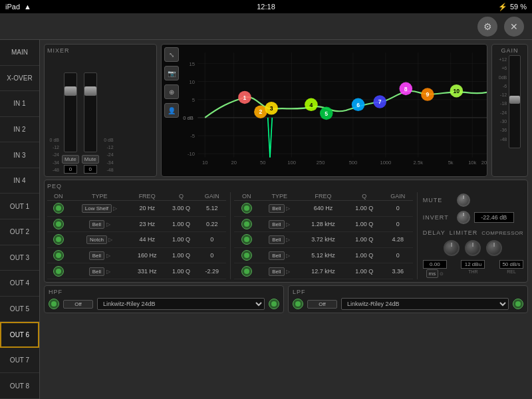 This screenshot has height=399, width=532. What do you see at coordinates (322, 305) in the screenshot?
I see `lpf-off-label: Off` at bounding box center [322, 305].